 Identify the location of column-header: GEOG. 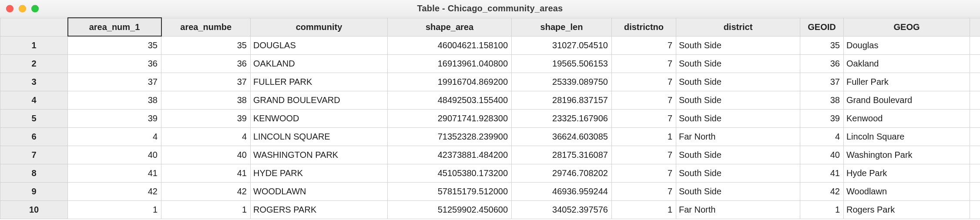
(907, 27).